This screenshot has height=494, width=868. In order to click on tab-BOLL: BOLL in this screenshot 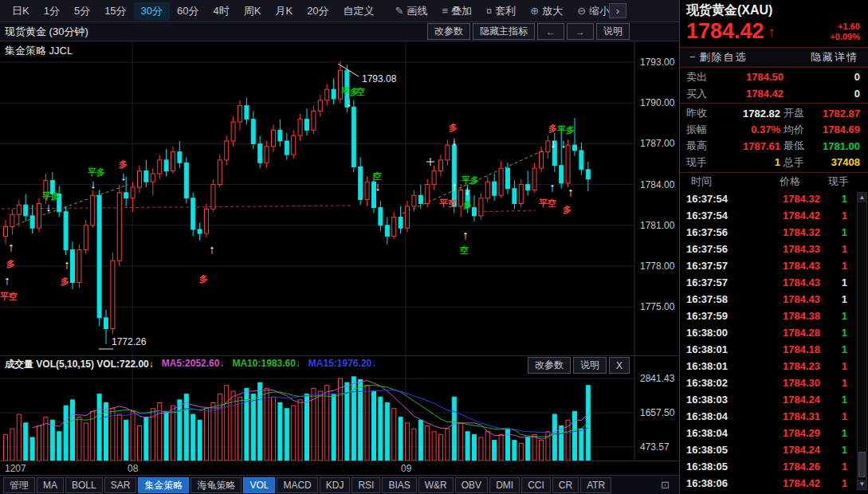, I will do `click(84, 485)`.